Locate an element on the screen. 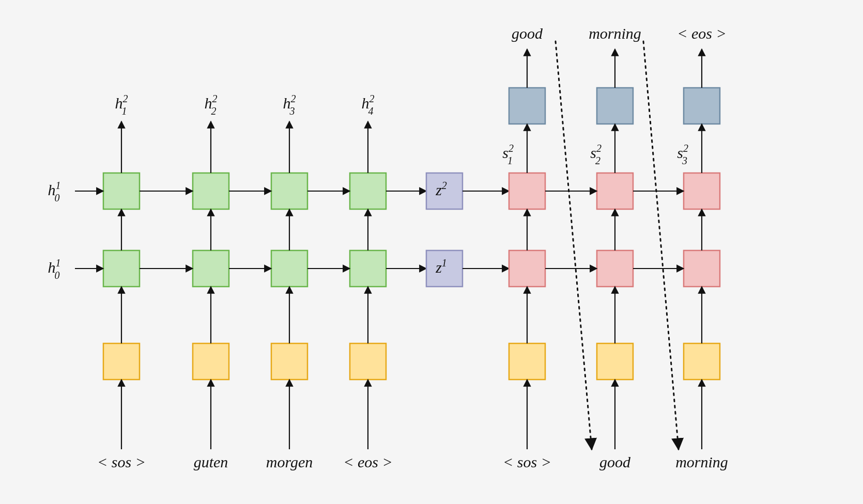  encoder-input-label-3: < eos > is located at coordinates (368, 462).